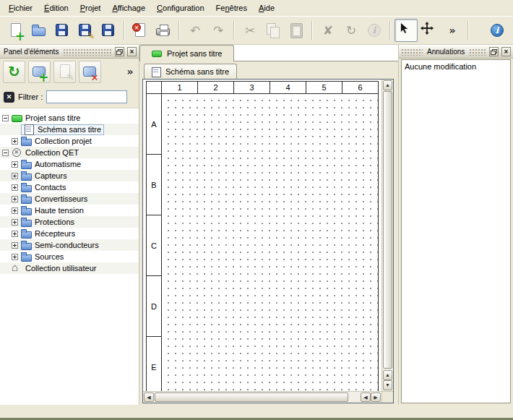  I want to click on filter-input, so click(87, 97).